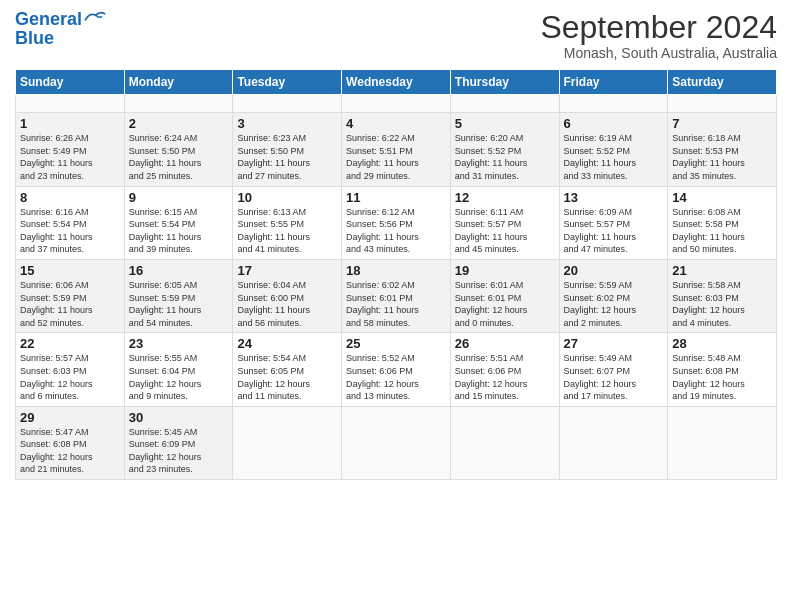  What do you see at coordinates (722, 270) in the screenshot?
I see `day-number: 21` at bounding box center [722, 270].